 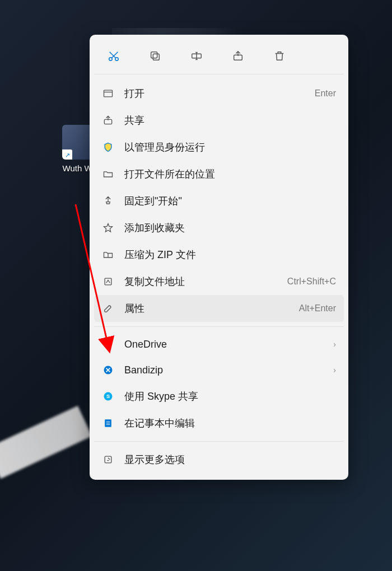 I want to click on pin-icon, so click(x=108, y=201).